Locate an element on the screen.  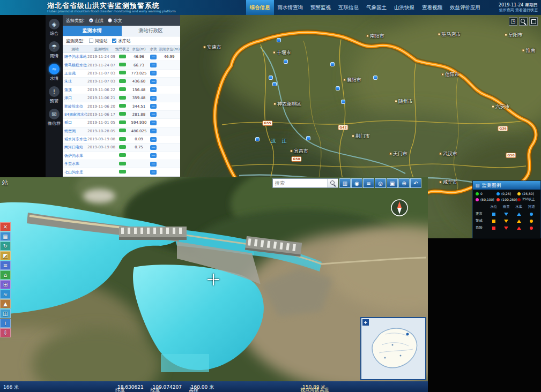
nav-item-6: 山洪快报 is located at coordinates (404, 7).